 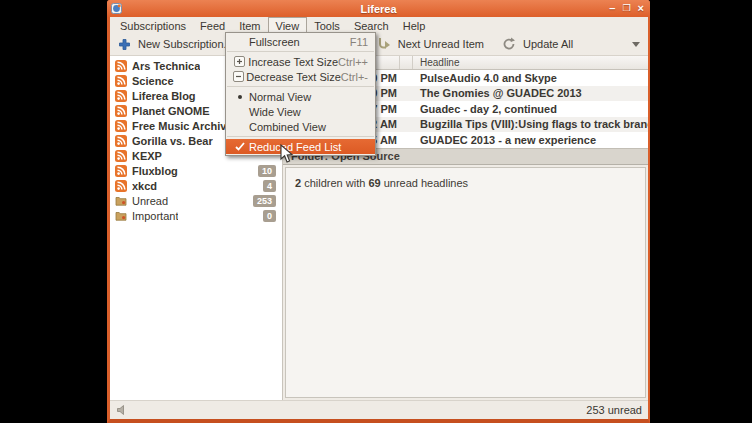 I want to click on menu-item-increase-text-size: Increase Text Size Ctrl++, so click(x=300, y=62).